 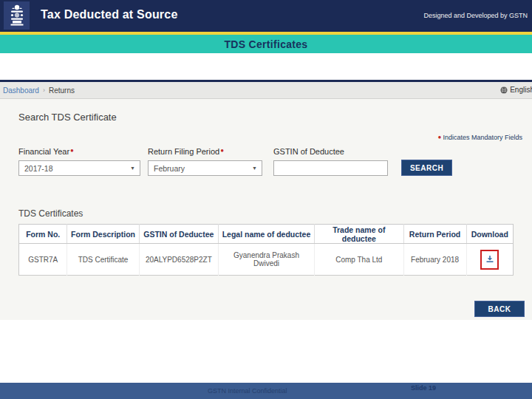 What do you see at coordinates (80, 151) in the screenshot?
I see `financial-year-label: Financial Year●` at bounding box center [80, 151].